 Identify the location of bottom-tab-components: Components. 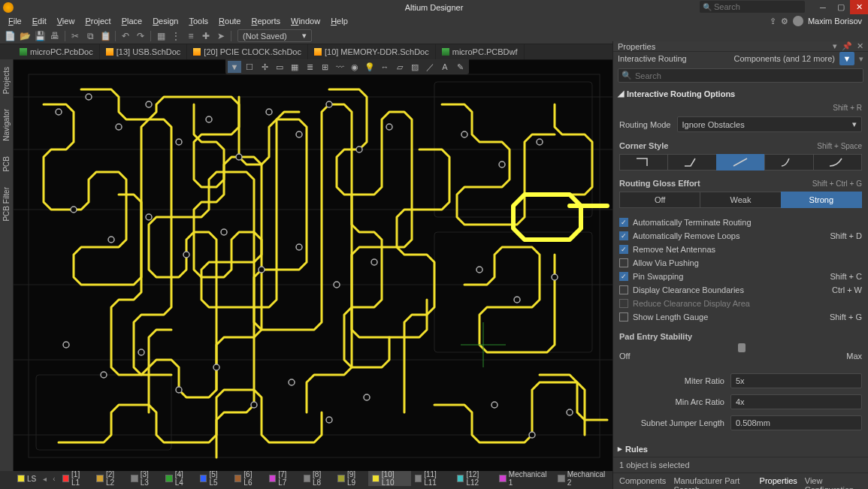
(643, 482).